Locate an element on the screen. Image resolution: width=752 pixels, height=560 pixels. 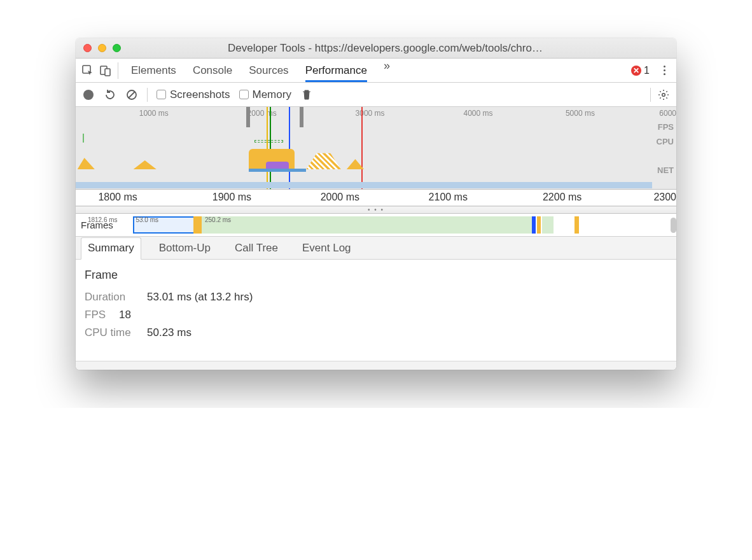
frame-marker: 250.2 ms is located at coordinates (218, 220).